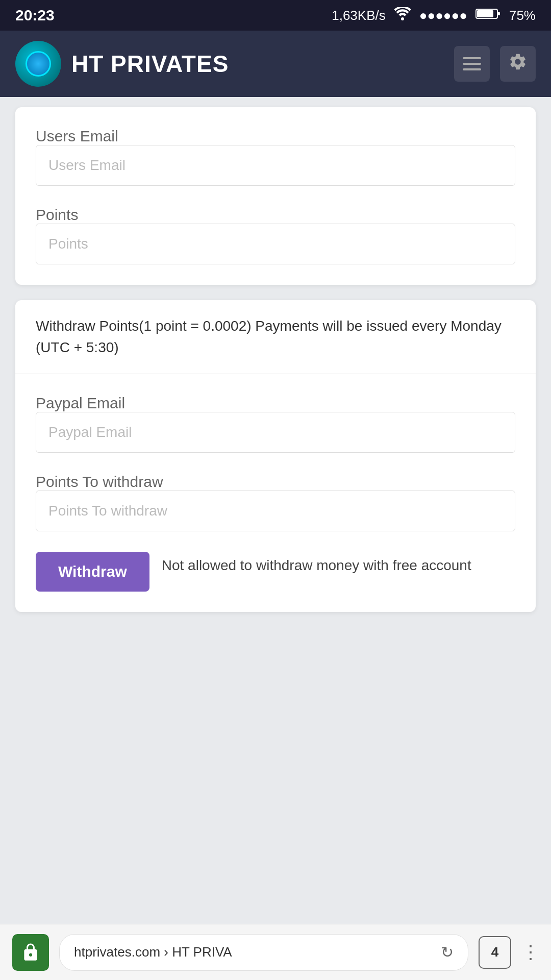  Describe the element at coordinates (495, 952) in the screenshot. I see `tab-count: 4` at that location.